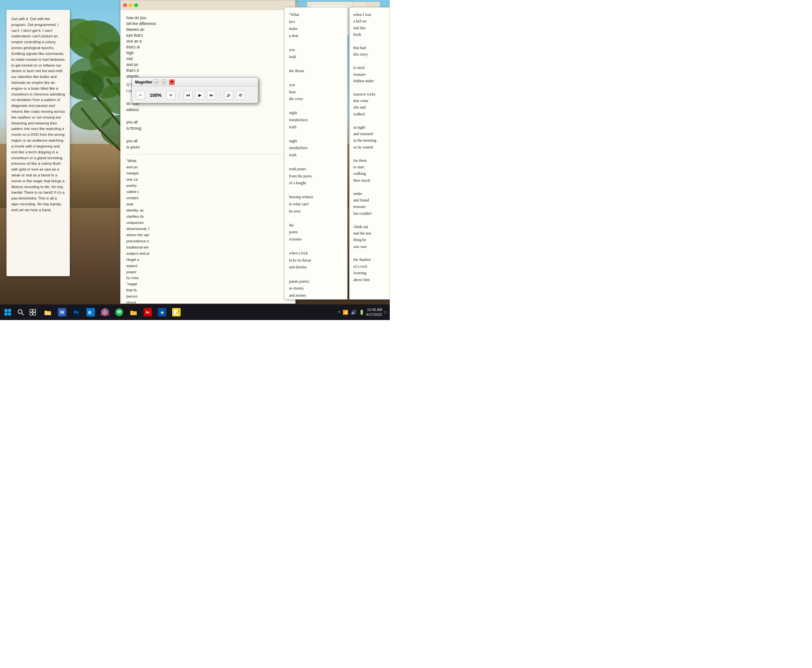 The width and height of the screenshot is (812, 668). What do you see at coordinates (188, 95) in the screenshot?
I see `magnifier-start-btn: ⏮` at bounding box center [188, 95].